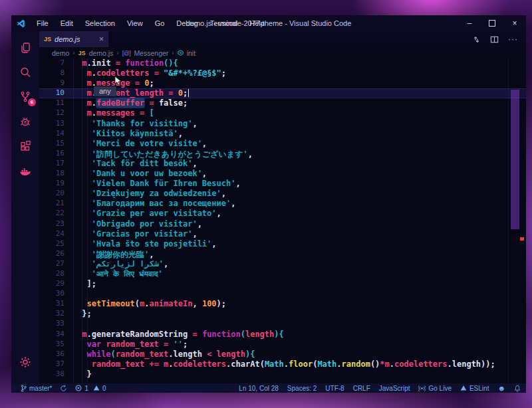 Image resolution: width=532 pixels, height=408 pixels. Describe the element at coordinates (52, 245) in the screenshot. I see `line-number: 25` at that location.